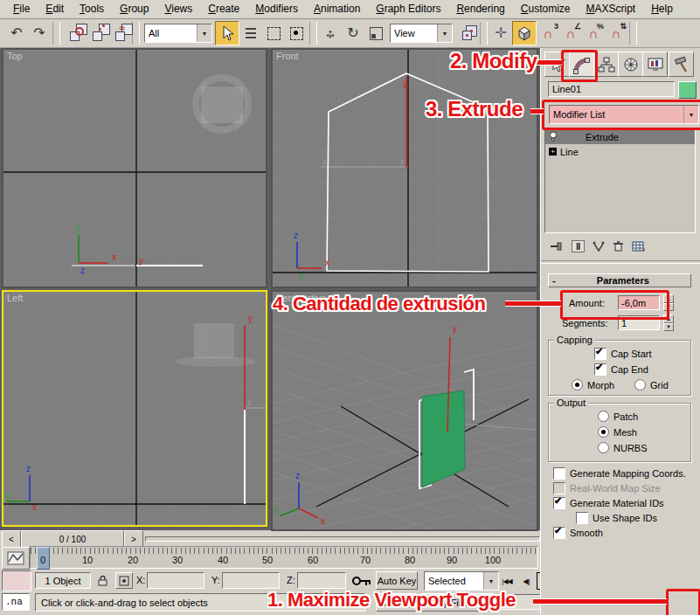  Describe the element at coordinates (616, 33) in the screenshot. I see `spinner-snap-button: ∩⇅` at that location.